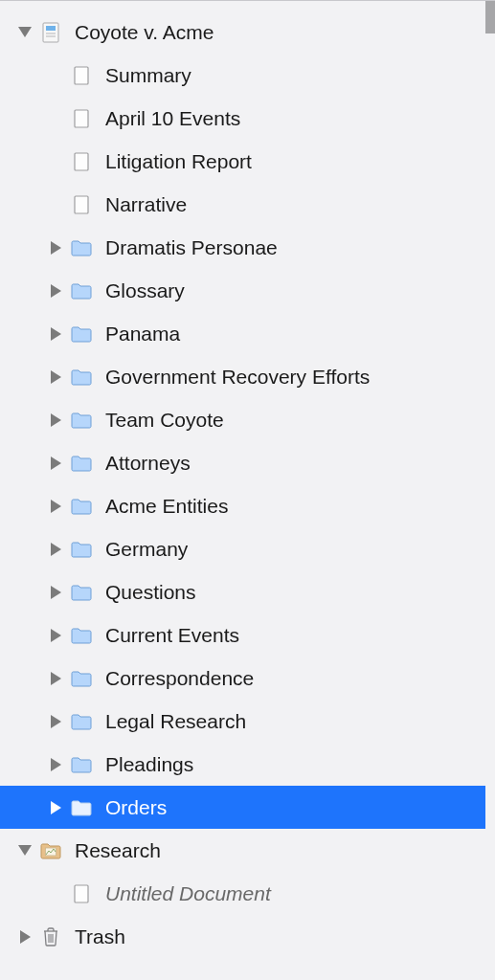  What do you see at coordinates (243, 894) in the screenshot?
I see `tree-item-doc: Untitled Document` at bounding box center [243, 894].